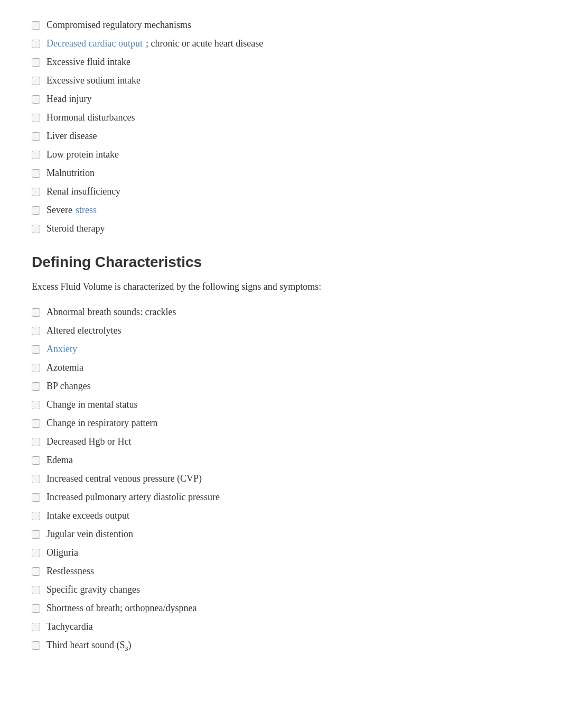 The width and height of the screenshot is (561, 728). Describe the element at coordinates (94, 80) in the screenshot. I see `item-text: Excessive sodium intake` at that location.